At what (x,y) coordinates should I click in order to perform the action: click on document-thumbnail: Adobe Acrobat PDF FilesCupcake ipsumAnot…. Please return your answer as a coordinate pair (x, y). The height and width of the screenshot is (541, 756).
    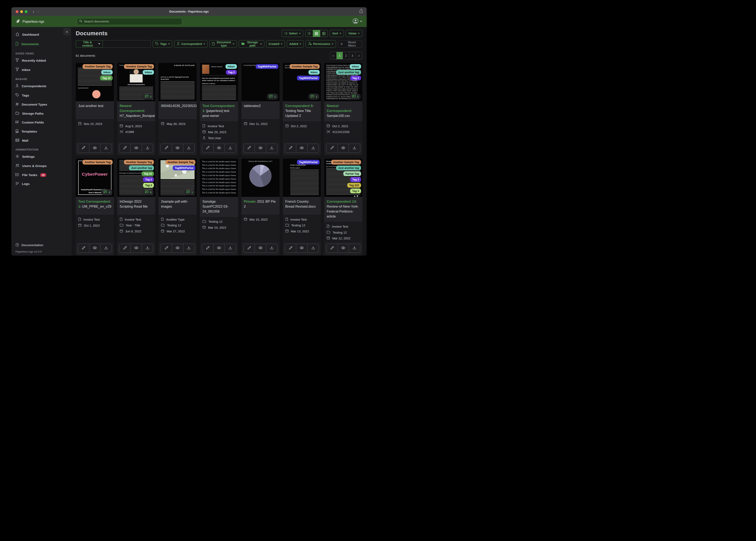
    Looking at the image, I should click on (95, 82).